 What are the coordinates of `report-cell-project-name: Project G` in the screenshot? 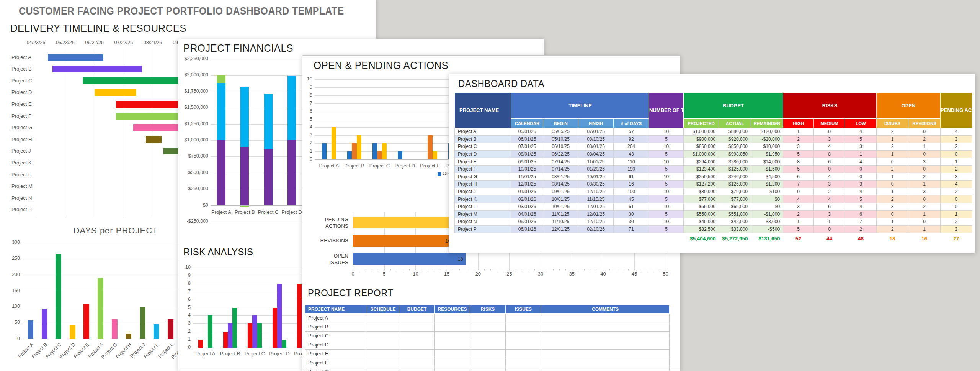 It's located at (336, 369).